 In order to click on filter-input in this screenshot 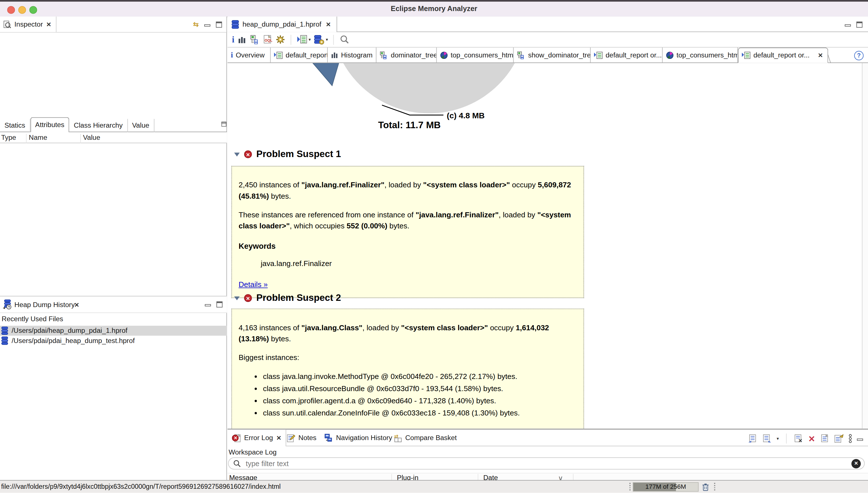, I will do `click(548, 463)`.